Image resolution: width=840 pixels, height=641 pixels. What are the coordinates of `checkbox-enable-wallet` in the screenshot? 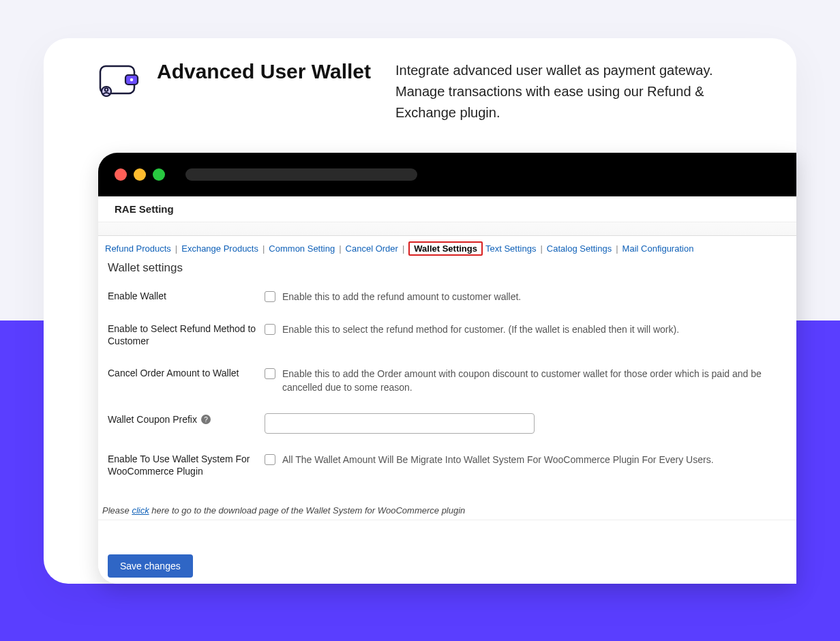 It's located at (270, 297).